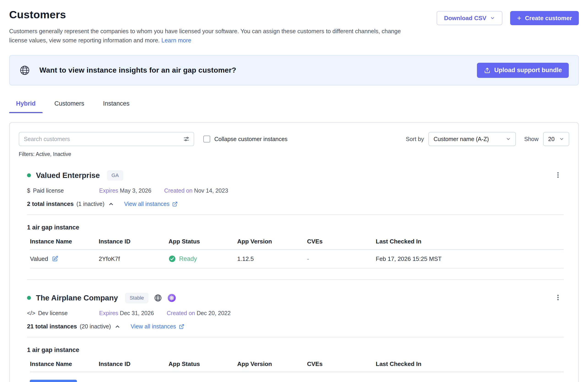 This screenshot has height=382, width=588. Describe the element at coordinates (188, 259) in the screenshot. I see `app-status-text: Ready` at that location.